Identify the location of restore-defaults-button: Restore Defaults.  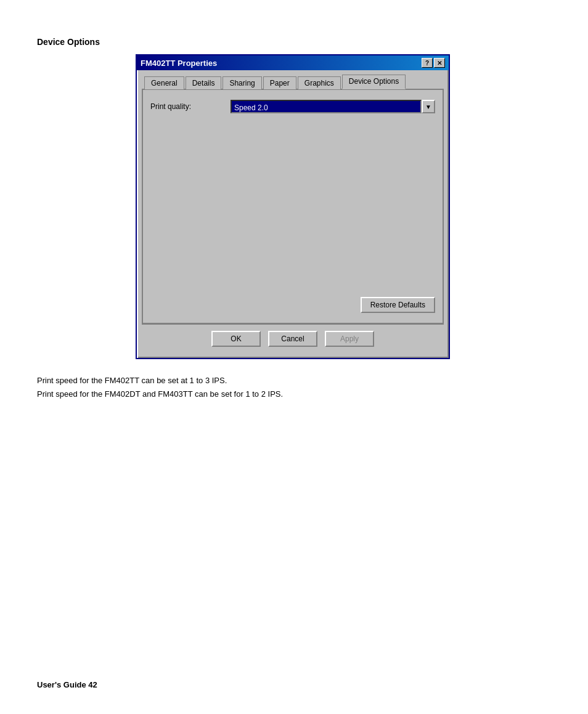
(398, 305).